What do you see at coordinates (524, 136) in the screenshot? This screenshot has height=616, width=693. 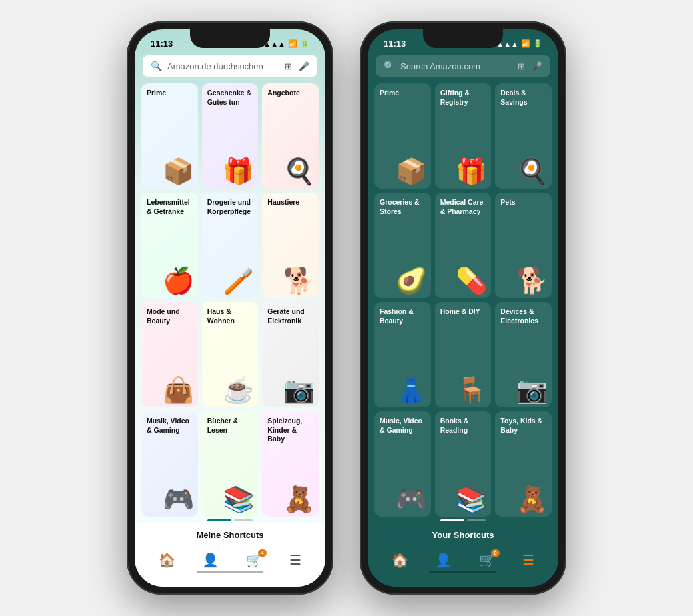 I see `category-card-deals: Deals & Savings🍳` at bounding box center [524, 136].